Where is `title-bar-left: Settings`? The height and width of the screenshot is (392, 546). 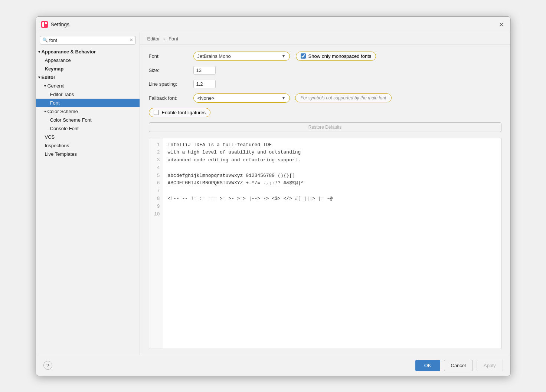 title-bar-left: Settings is located at coordinates (56, 24).